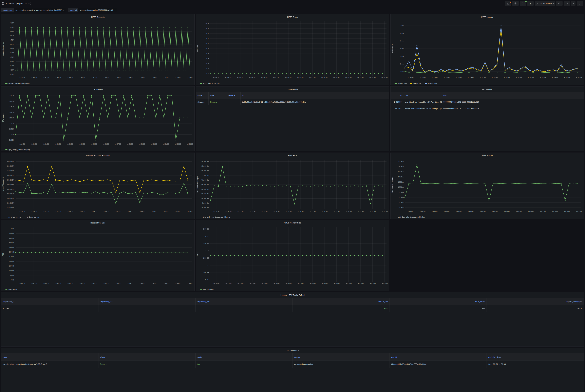 The image size is (585, 392). What do you see at coordinates (98, 156) in the screenshot?
I see `panel-title: Network Sent And Received` at bounding box center [98, 156].